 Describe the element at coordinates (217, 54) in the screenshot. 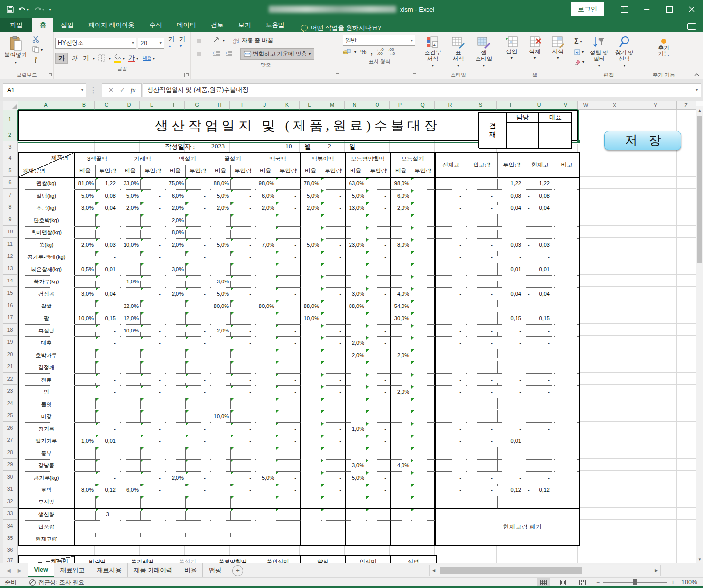

I see `decrease-indent-icon` at that location.